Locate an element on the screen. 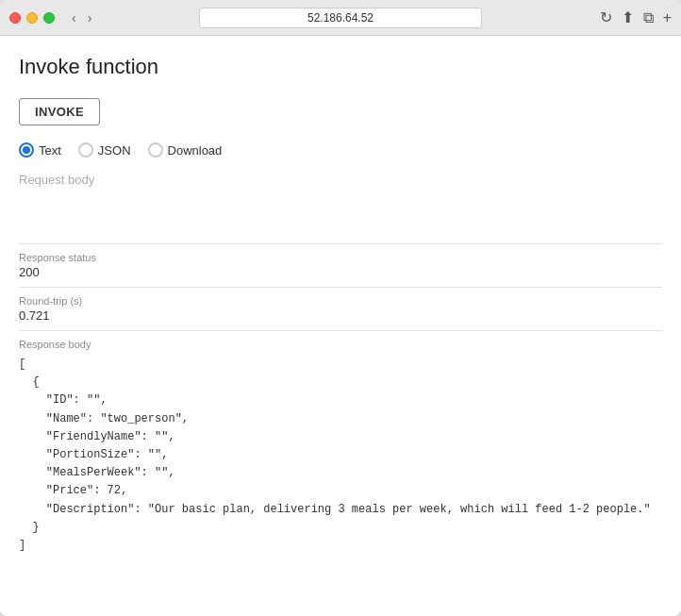 Image resolution: width=681 pixels, height=616 pixels. radio-option-json: JSON is located at coordinates (105, 150).